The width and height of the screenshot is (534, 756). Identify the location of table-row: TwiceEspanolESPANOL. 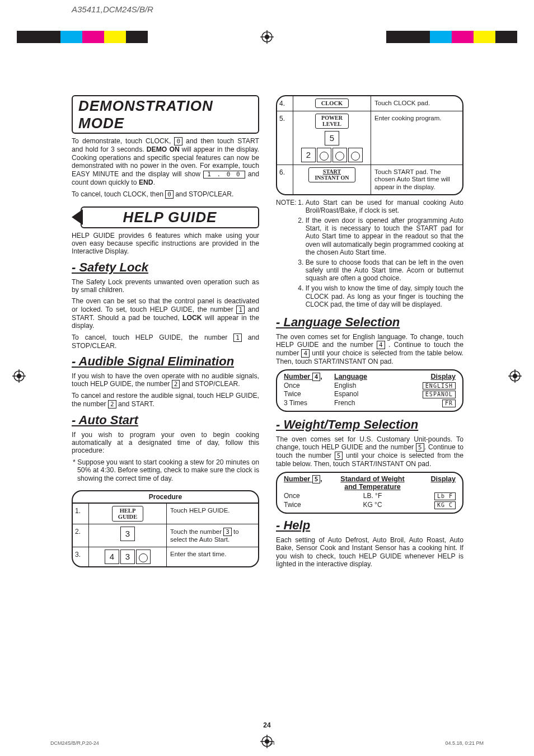
(369, 394).